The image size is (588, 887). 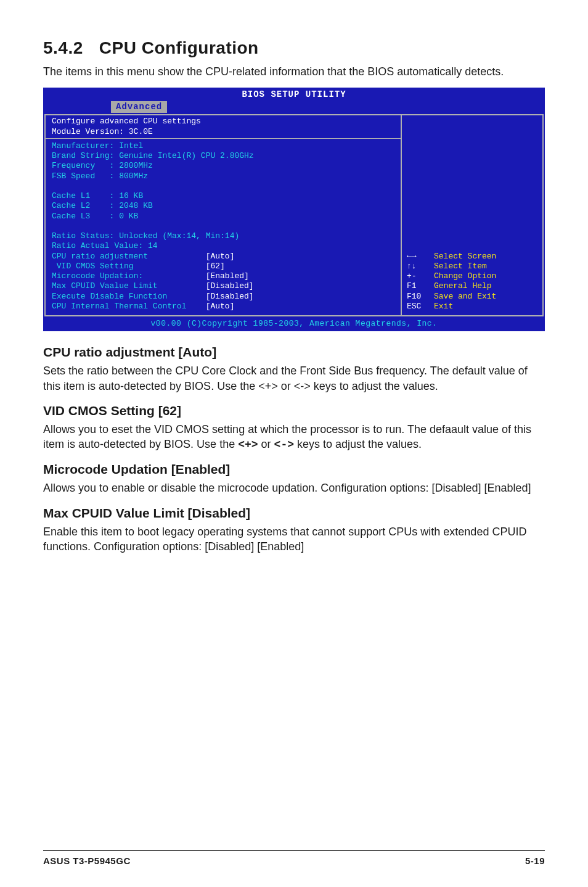 I want to click on subhead-cpu-ratio: CPU ratio adjustment [Auto], so click(x=294, y=352).